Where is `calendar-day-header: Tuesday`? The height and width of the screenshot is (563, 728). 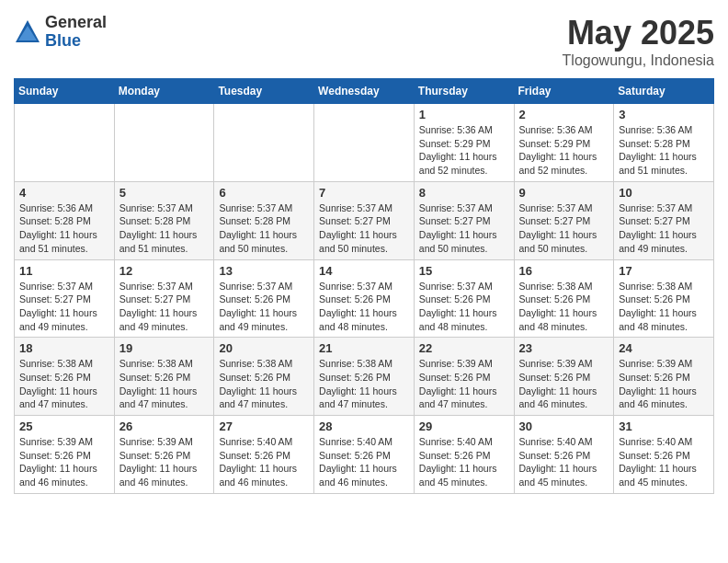
calendar-day-header: Tuesday is located at coordinates (265, 92).